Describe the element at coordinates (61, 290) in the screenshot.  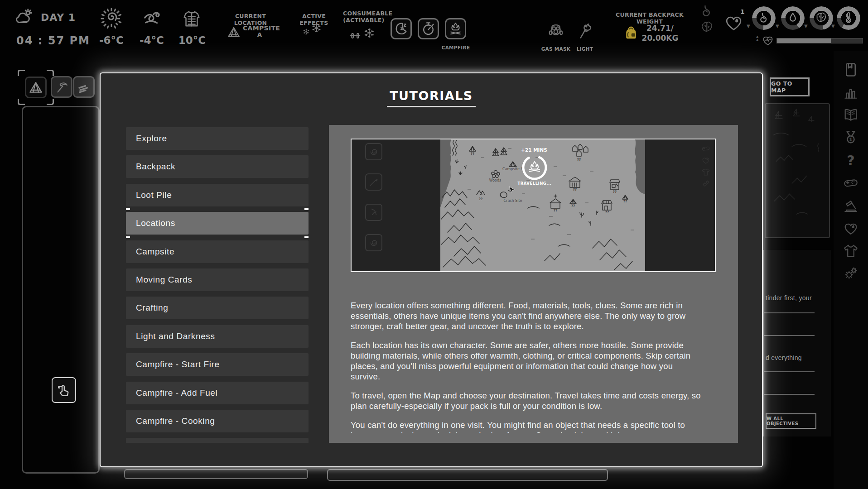
I see `left-panel` at that location.